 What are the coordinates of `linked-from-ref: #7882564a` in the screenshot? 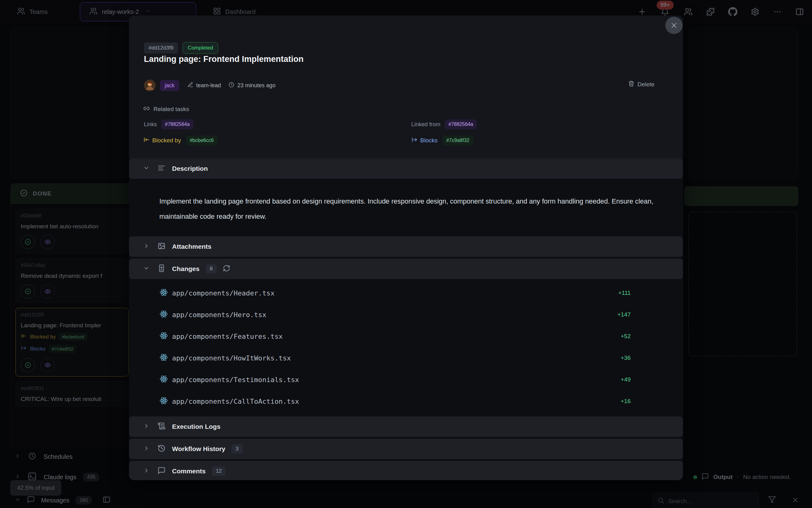 It's located at (461, 124).